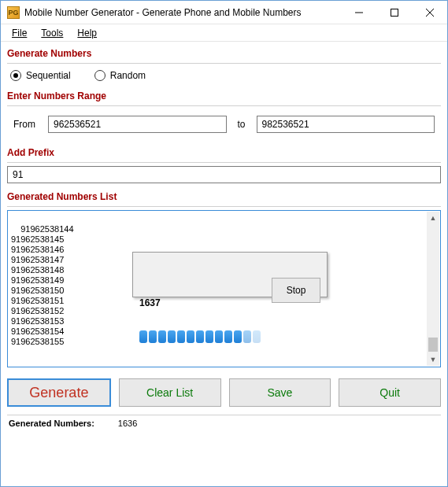  What do you see at coordinates (120, 76) in the screenshot?
I see `radio-random: Random` at bounding box center [120, 76].